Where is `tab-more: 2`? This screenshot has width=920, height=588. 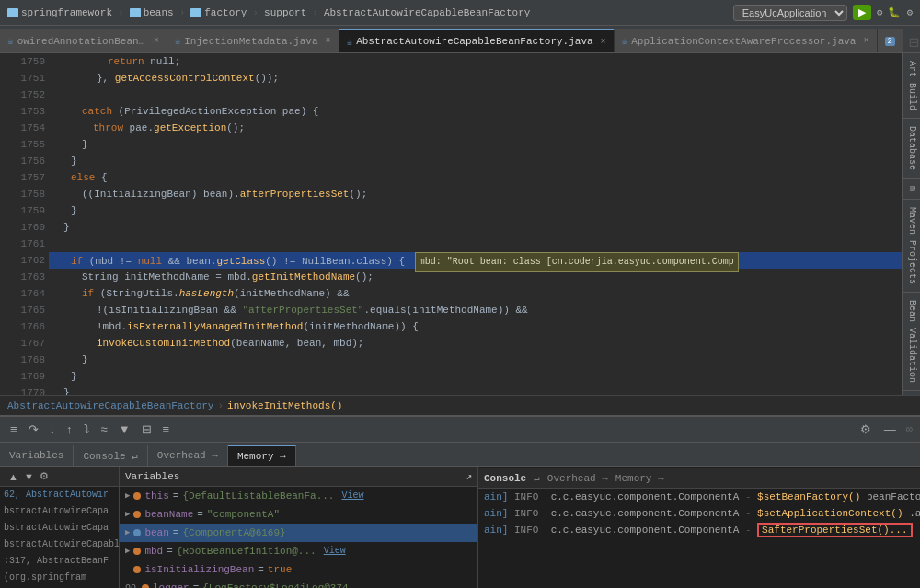
tab-more: 2 is located at coordinates (891, 40).